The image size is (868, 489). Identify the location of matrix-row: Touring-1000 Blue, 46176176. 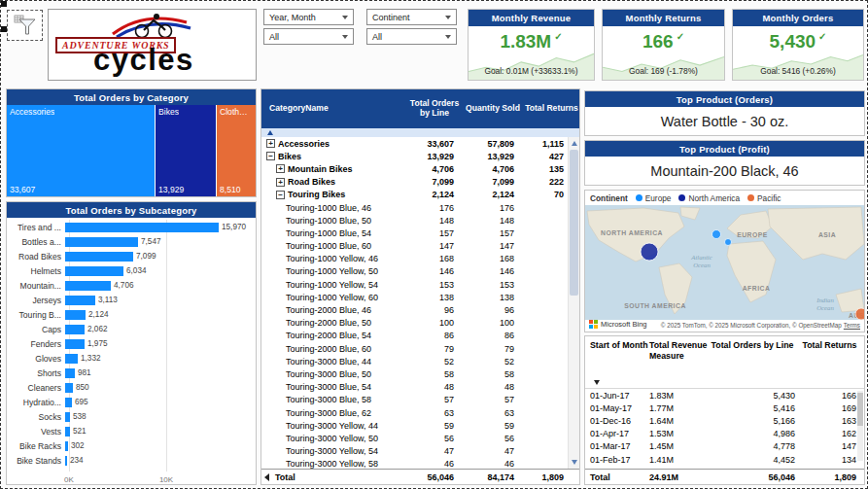
(414, 208).